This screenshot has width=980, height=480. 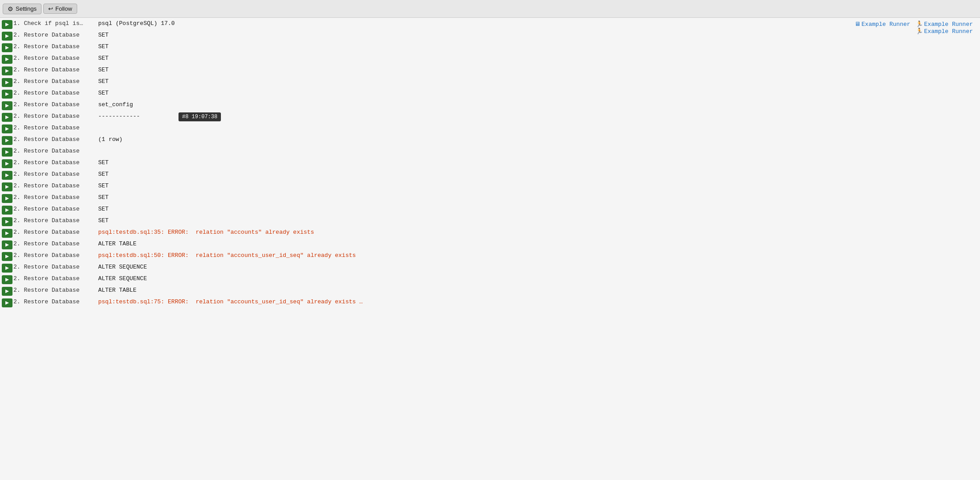 I want to click on log-text: psql:testdb.sql:50: ERROR: relation "acc…, so click(x=227, y=255).